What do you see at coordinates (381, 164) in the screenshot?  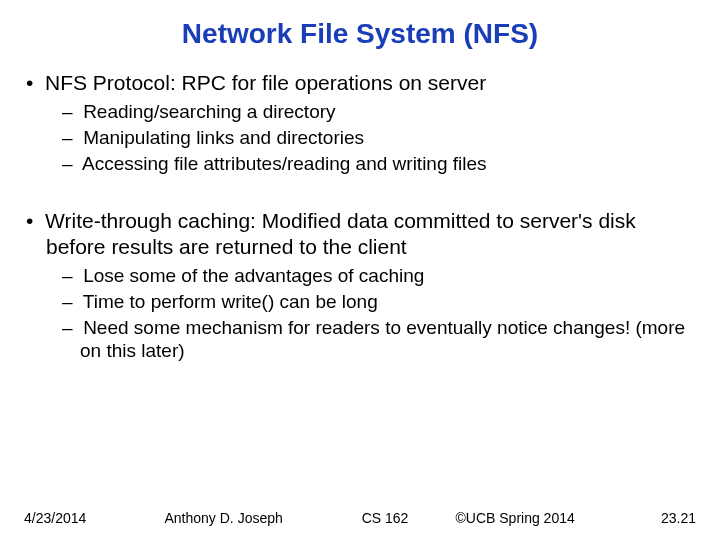 I see `bullet-level2: Accessing file attributes/reading and wr…` at bounding box center [381, 164].